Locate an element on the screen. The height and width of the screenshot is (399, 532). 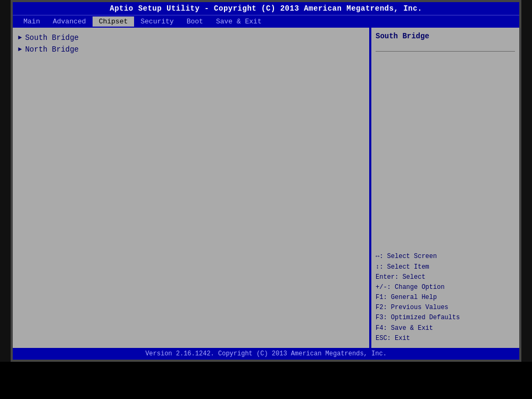
south-bridge-arrow: ► is located at coordinates (20, 38).